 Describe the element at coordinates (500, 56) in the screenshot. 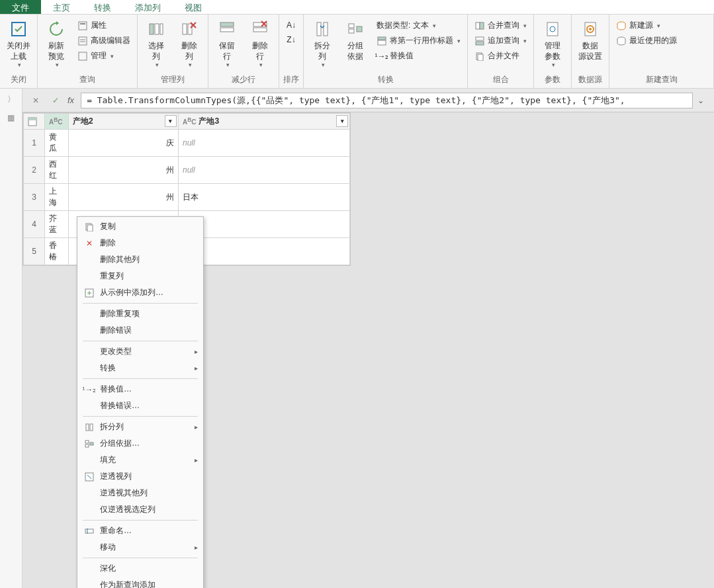

I see `combine-files-button: 合并文件` at that location.